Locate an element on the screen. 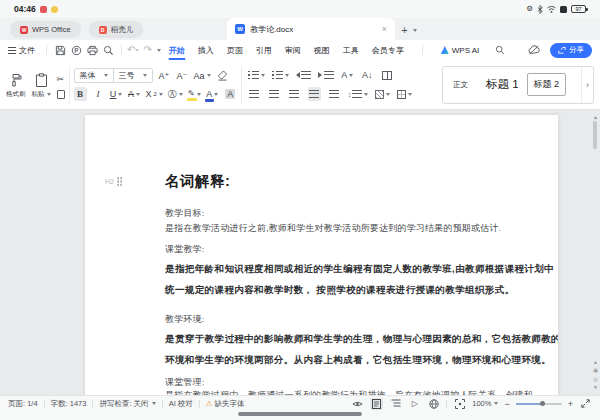 This screenshot has width=600, height=420. tab-docer: D 稻壳儿 is located at coordinates (116, 30).